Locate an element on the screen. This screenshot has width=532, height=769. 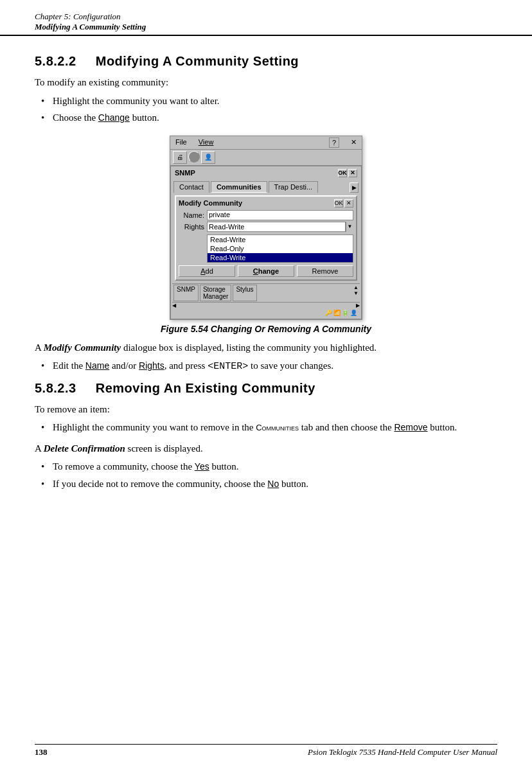
menu-close: ✕ is located at coordinates (353, 143).